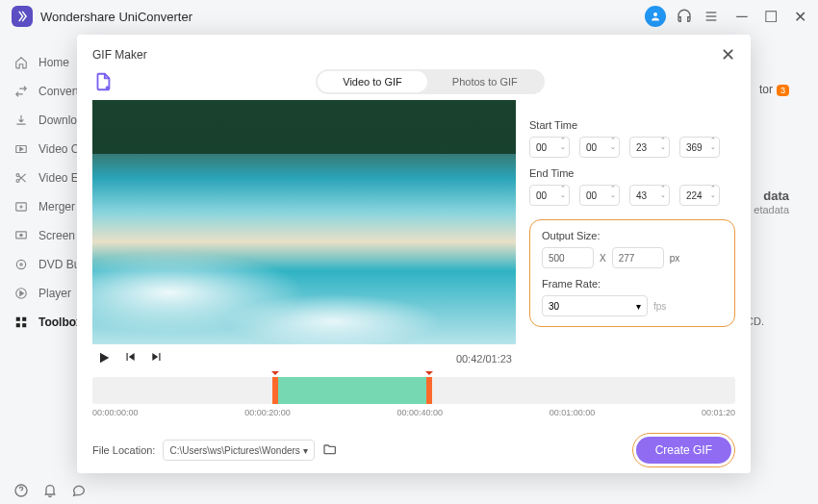 The height and width of the screenshot is (504, 818). Describe the element at coordinates (632, 284) in the screenshot. I see `frame-rate-label: Frame Rate:` at that location.